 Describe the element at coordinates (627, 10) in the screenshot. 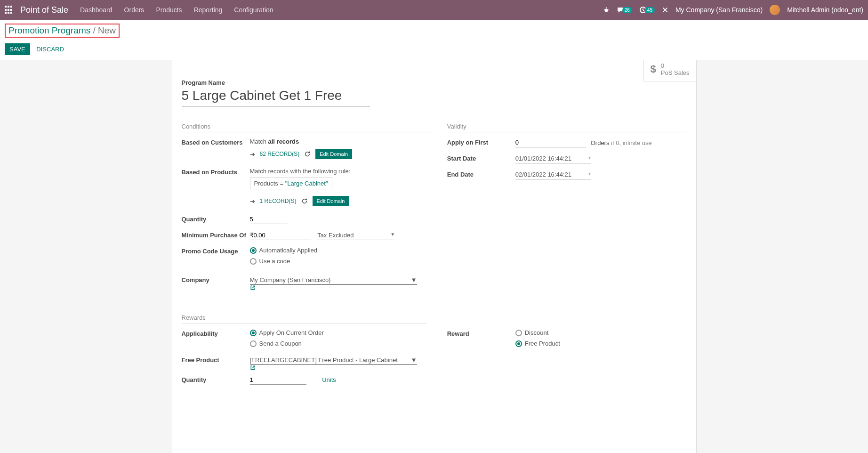

I see `messages-badge: 26` at that location.